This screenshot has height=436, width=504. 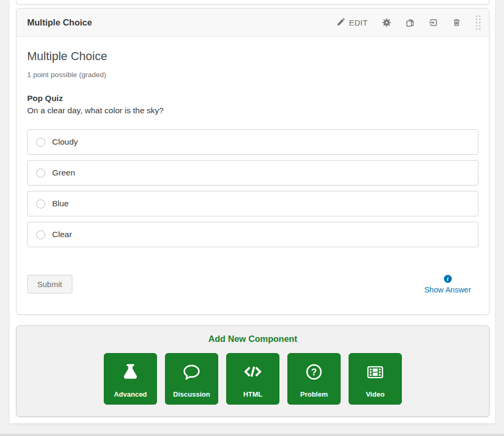 What do you see at coordinates (253, 284) in the screenshot?
I see `problem-actions: Submit i Show Answer` at bounding box center [253, 284].